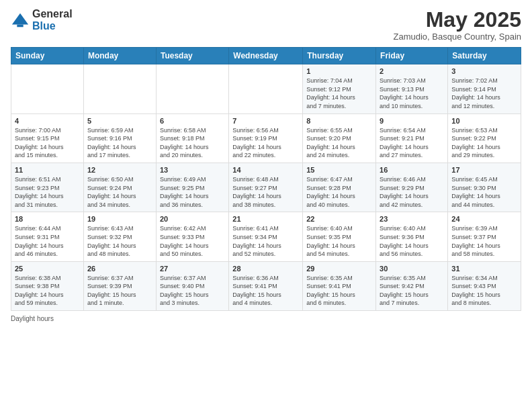 Image resolution: width=532 pixels, height=411 pixels. I want to click on day-info: Sunrise: 6:46 AM Sunset: 9:29 PM Dayligh…, so click(412, 192).